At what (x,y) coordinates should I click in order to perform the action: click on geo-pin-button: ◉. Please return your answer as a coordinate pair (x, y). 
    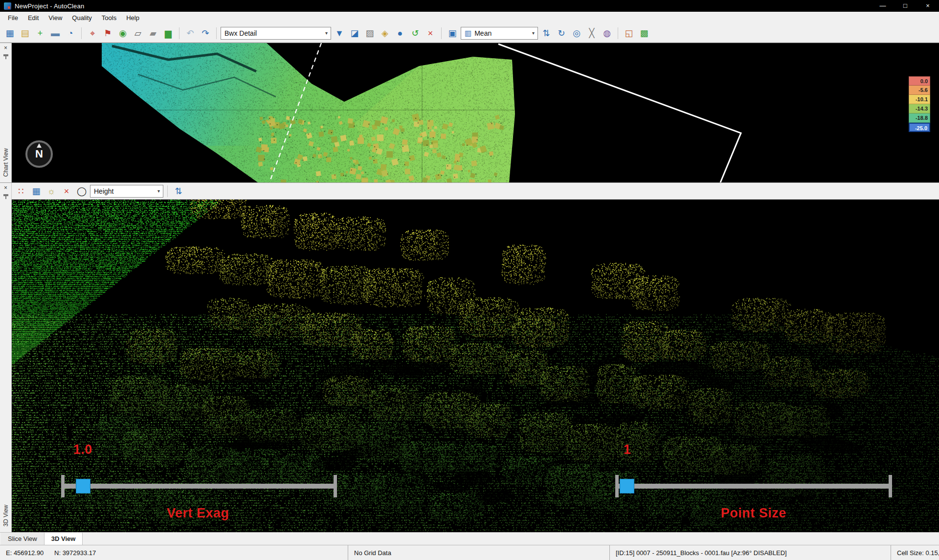
    Looking at the image, I should click on (123, 33).